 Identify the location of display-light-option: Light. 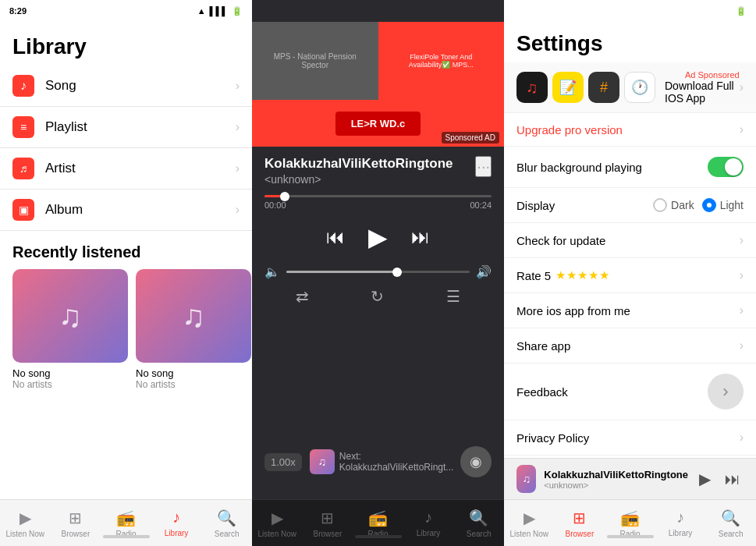
(722, 205).